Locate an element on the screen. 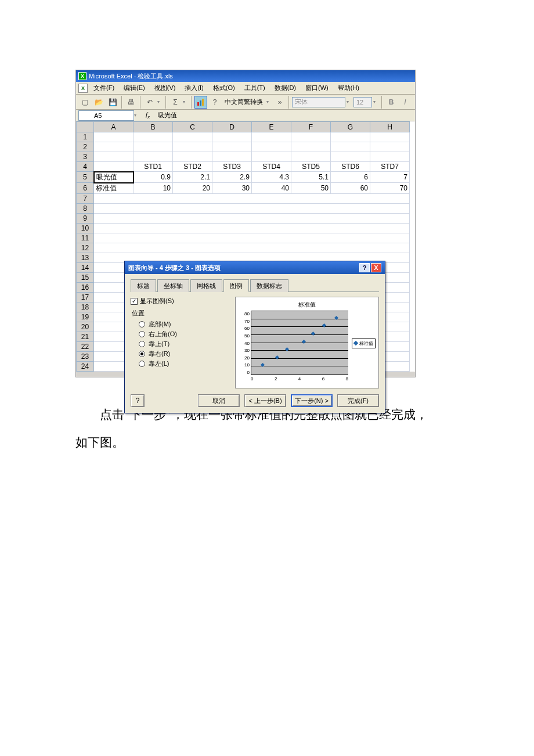  font-select: 宋体 is located at coordinates (319, 102).